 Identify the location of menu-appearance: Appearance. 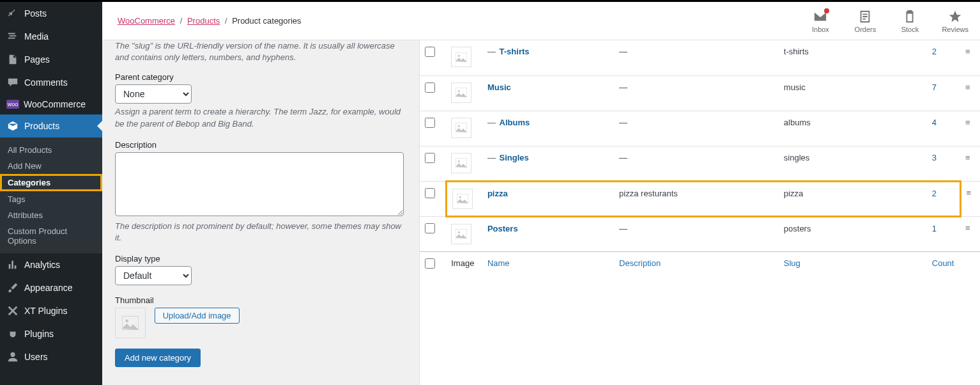
(51, 288).